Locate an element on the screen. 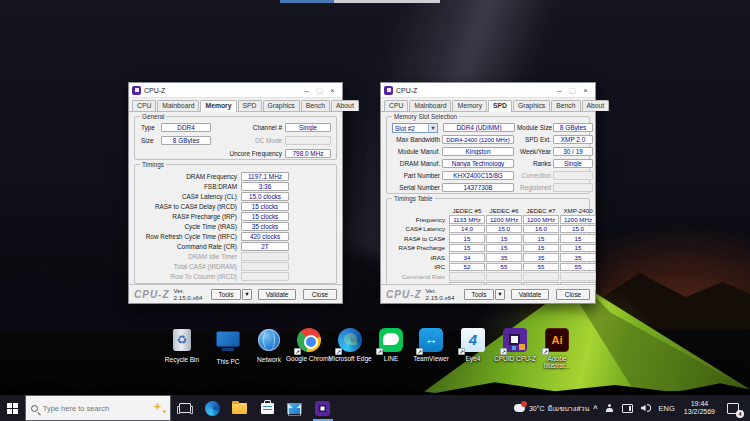  timing-value: 15.0 clocks is located at coordinates (265, 196).